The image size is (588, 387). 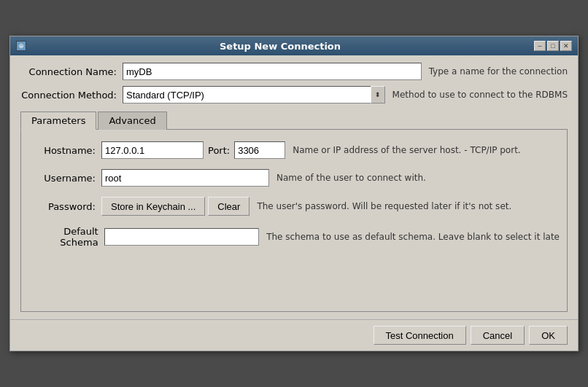 I want to click on title-bar-left: ⊕, so click(x=21, y=46).